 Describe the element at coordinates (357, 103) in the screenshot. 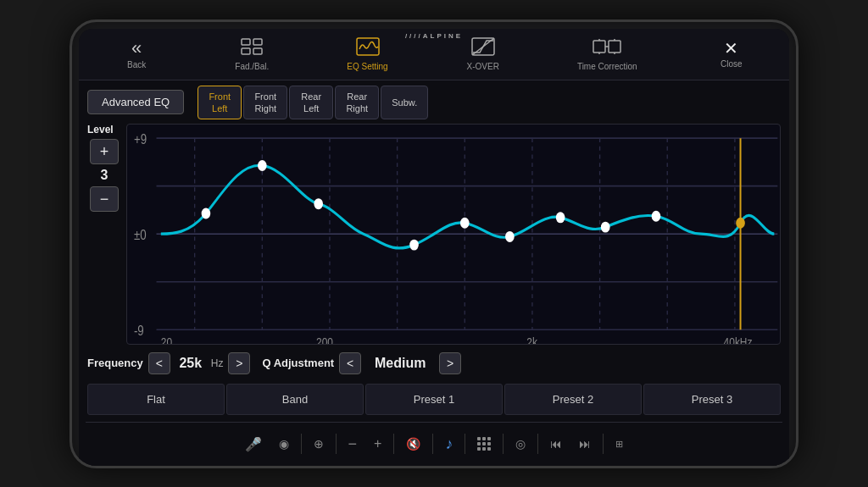

I see `channel-rear-right: RearRight` at that location.